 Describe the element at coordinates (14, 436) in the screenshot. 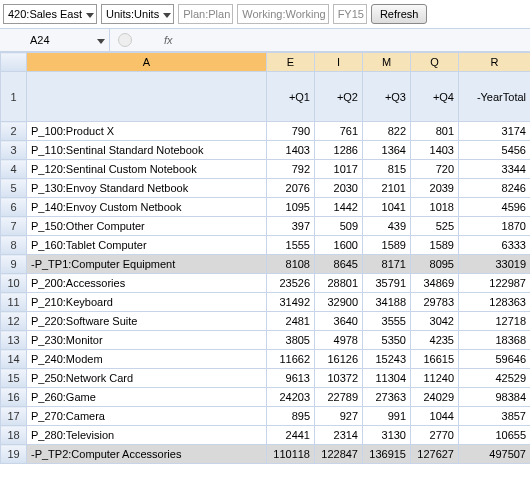

I see `row-header-18: 18` at that location.